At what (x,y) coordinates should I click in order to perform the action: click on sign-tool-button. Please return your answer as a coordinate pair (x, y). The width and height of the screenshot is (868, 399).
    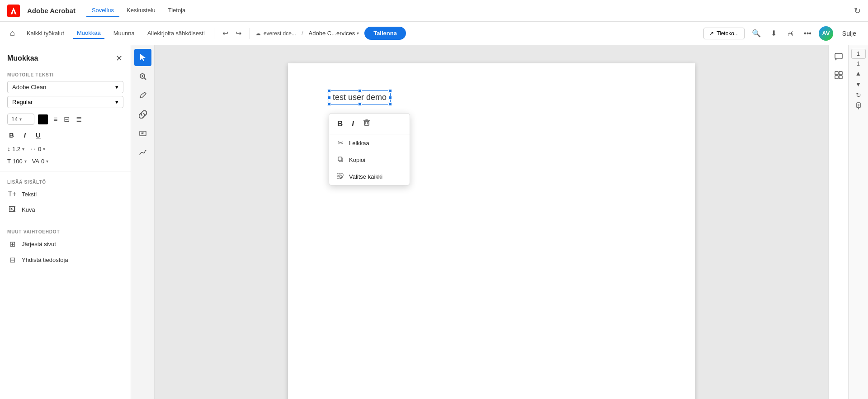
    Looking at the image, I should click on (143, 152).